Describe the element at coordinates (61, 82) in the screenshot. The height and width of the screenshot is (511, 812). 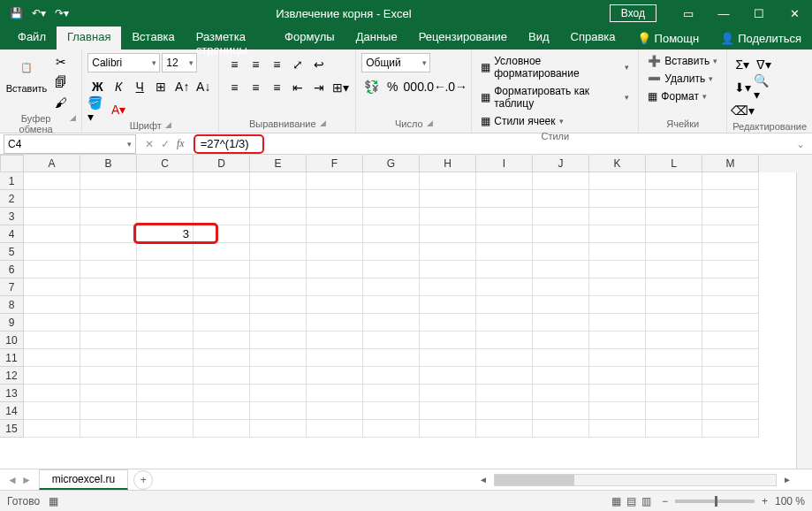
I see `copy-icon: 🗐` at that location.